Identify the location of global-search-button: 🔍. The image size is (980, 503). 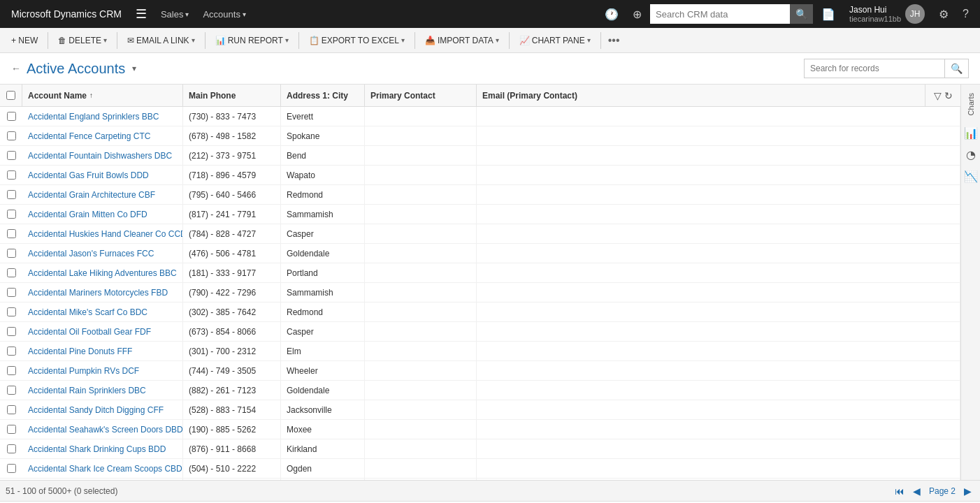
(801, 14).